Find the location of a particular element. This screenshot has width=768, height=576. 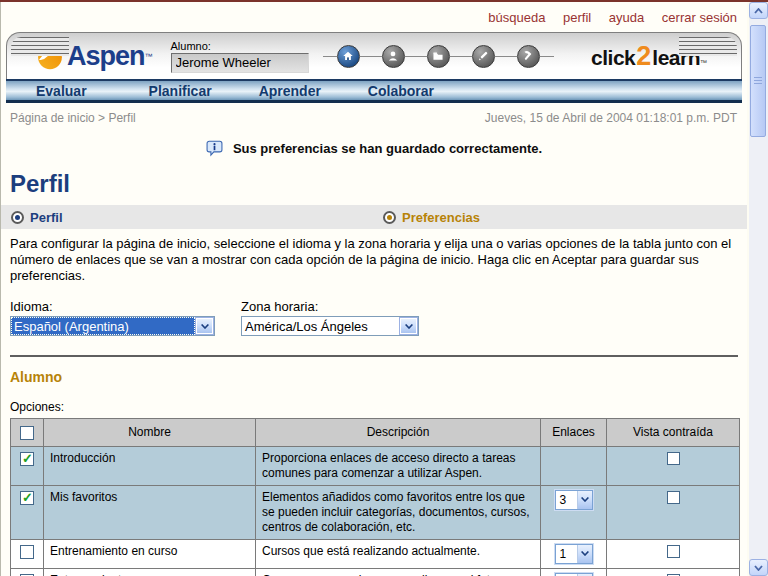

corner-grip-left is located at coordinates (40, 46).